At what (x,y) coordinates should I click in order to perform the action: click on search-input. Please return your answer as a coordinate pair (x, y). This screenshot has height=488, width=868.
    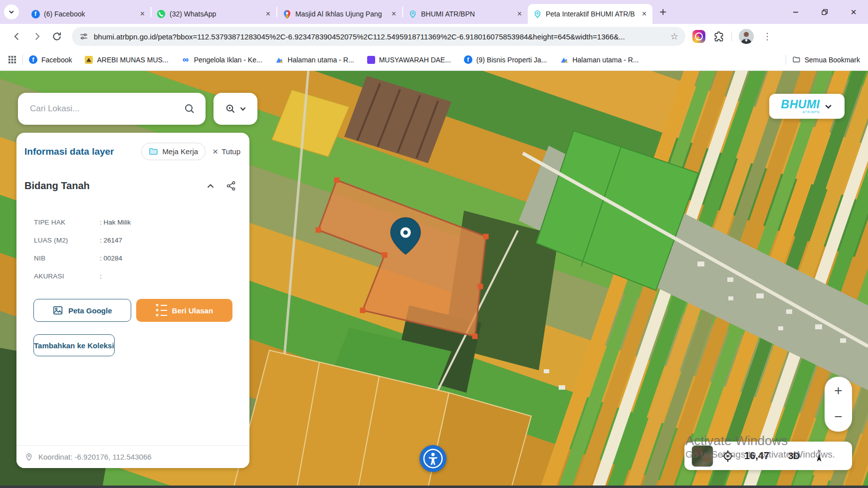
    Looking at the image, I should click on (107, 109).